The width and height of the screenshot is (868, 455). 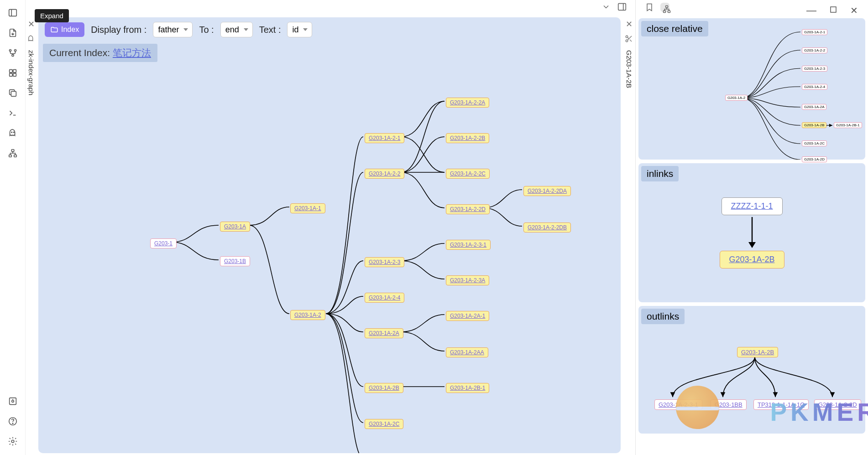 What do you see at coordinates (649, 7) in the screenshot?
I see `bookmark-icon` at bounding box center [649, 7].